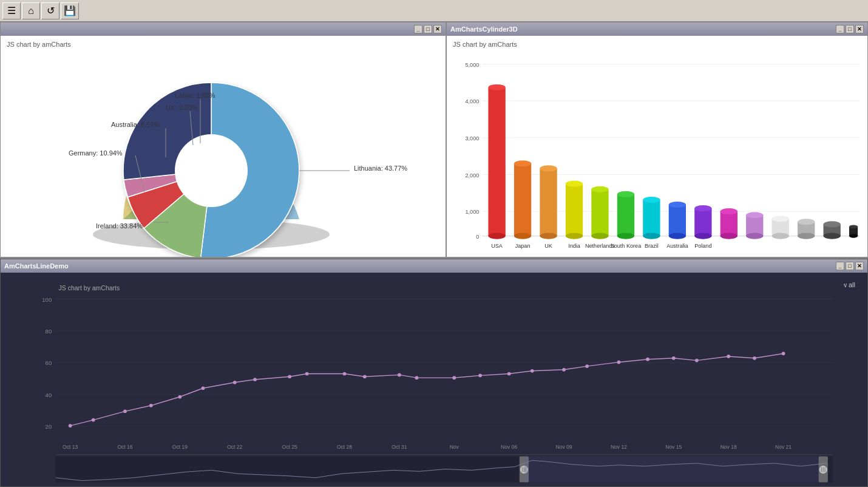 The width and height of the screenshot is (868, 487). I want to click on line-titlebar-controls: _ □ ✕, so click(850, 266).